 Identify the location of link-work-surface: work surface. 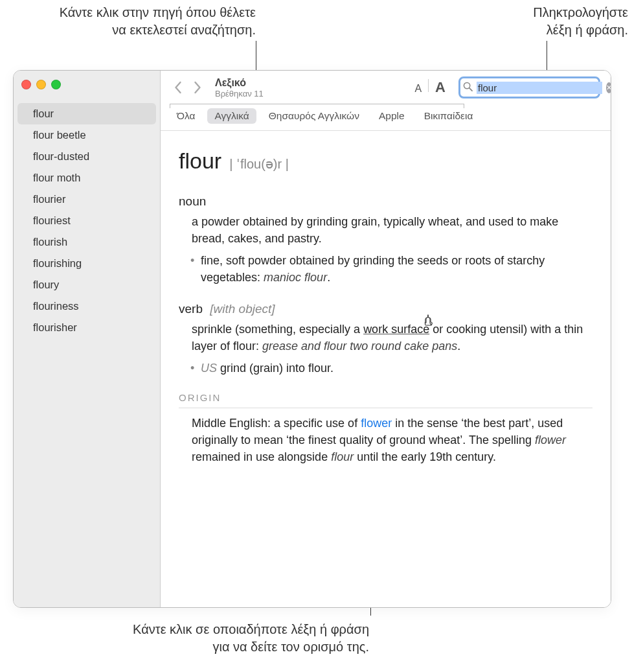
(396, 329).